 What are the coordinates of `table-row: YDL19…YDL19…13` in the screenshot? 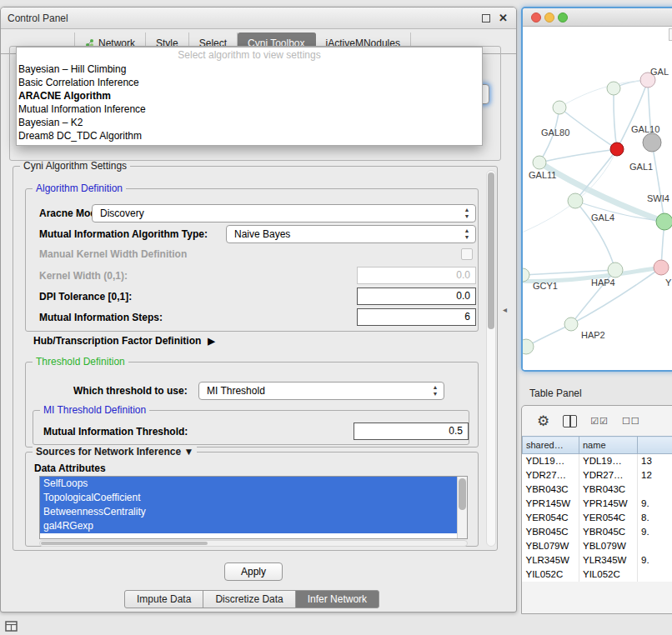 It's located at (597, 462).